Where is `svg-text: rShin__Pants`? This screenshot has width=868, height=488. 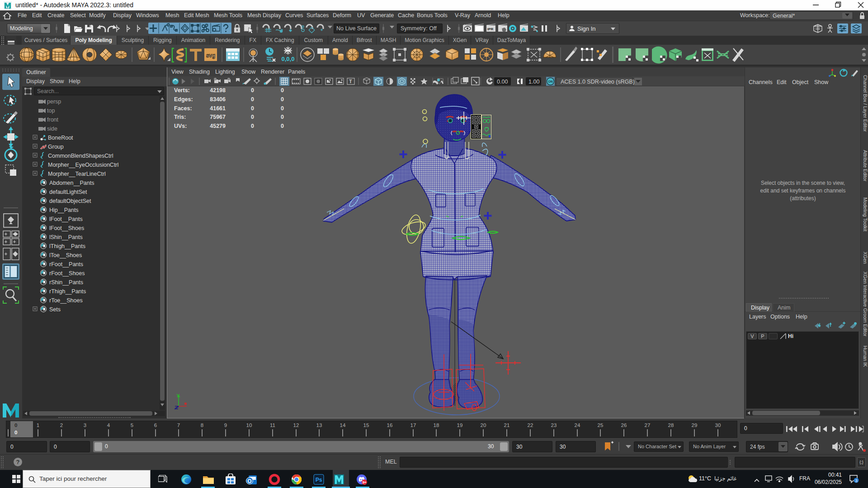 svg-text: rShin__Pants is located at coordinates (66, 282).